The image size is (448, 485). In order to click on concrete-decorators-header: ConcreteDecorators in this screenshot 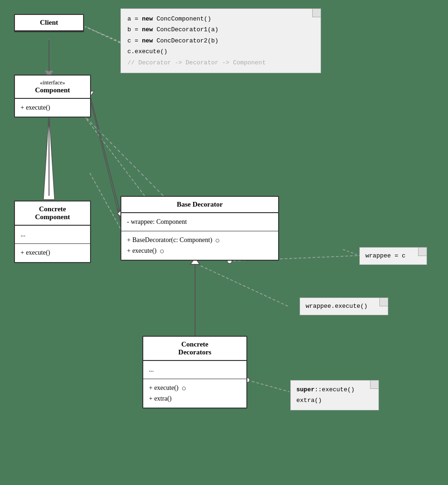, I will do `click(195, 349)`.